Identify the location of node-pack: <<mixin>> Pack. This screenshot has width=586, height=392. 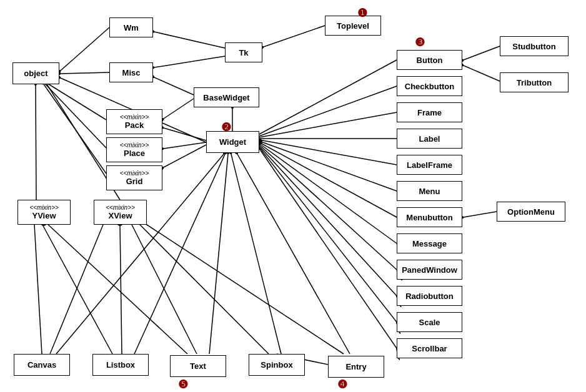
(134, 122).